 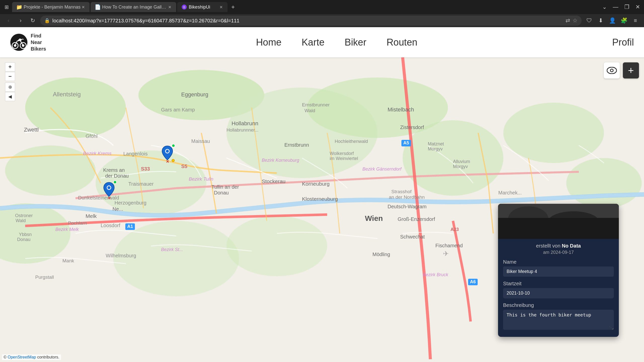 I want to click on tab2-close: ✕, so click(x=170, y=7).